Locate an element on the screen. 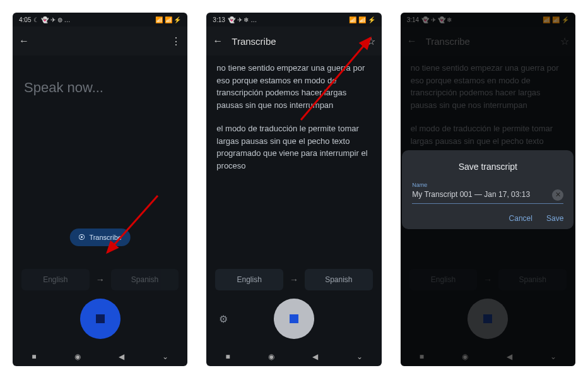 The image size is (588, 380). bottom-controls: ⚙ is located at coordinates (294, 319).